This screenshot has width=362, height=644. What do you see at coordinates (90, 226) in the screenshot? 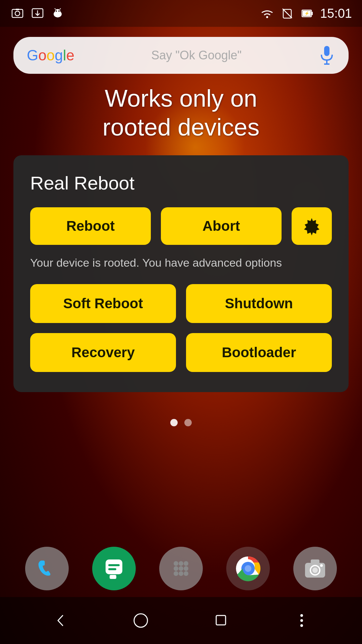
I see `reboot-button: Reboot` at bounding box center [90, 226].